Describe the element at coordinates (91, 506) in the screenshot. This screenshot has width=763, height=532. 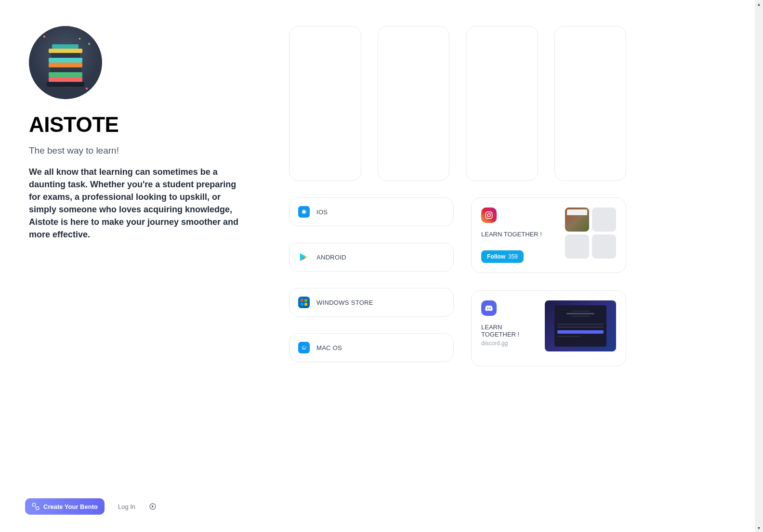
I see `bottom-bar: Create Your Bento Log In` at that location.